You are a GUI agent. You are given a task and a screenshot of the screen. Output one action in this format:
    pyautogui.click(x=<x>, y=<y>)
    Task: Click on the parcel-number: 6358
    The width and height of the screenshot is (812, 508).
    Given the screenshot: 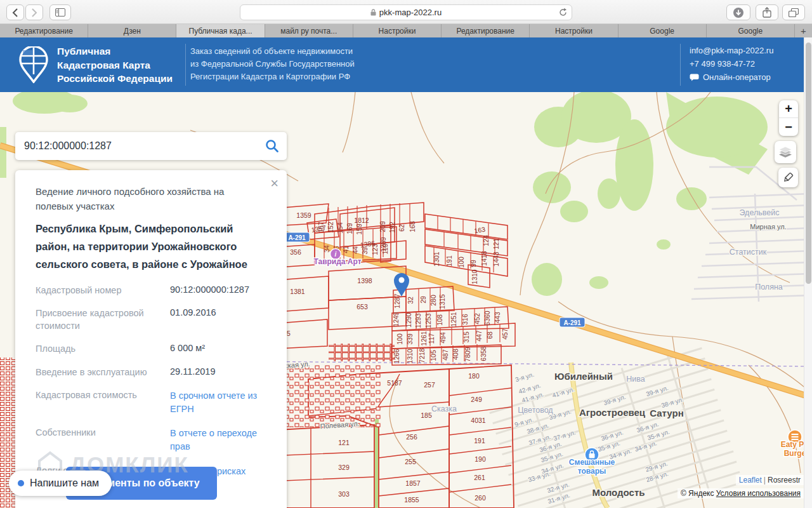 What is the action you would take?
    pyautogui.click(x=483, y=354)
    